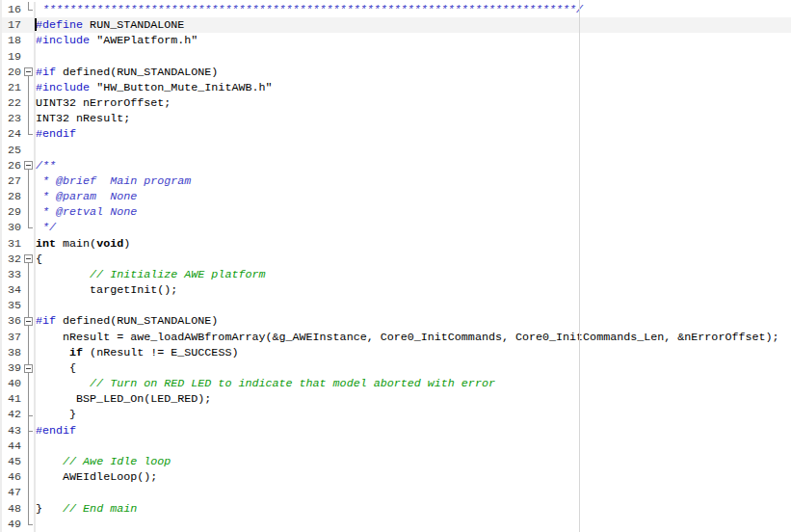 The height and width of the screenshot is (532, 791). What do you see at coordinates (413, 166) in the screenshot?
I see `code-text: /**` at bounding box center [413, 166].